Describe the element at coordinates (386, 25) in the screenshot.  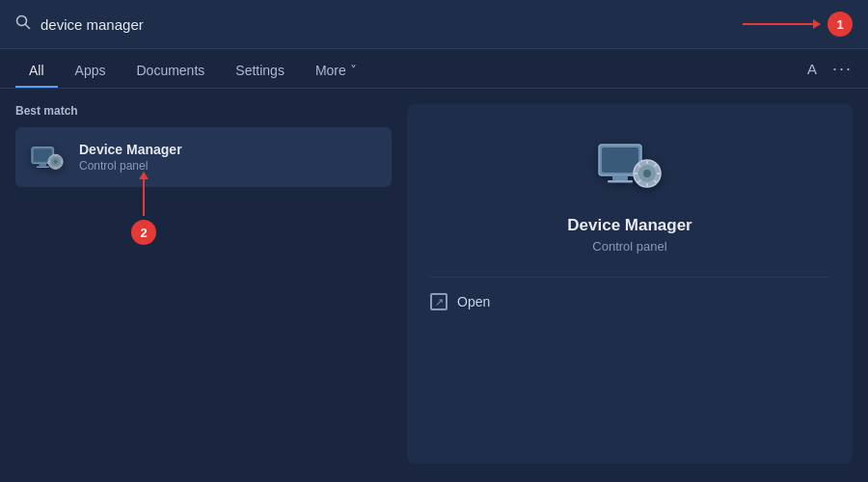
I see `search-input: device manager` at that location.